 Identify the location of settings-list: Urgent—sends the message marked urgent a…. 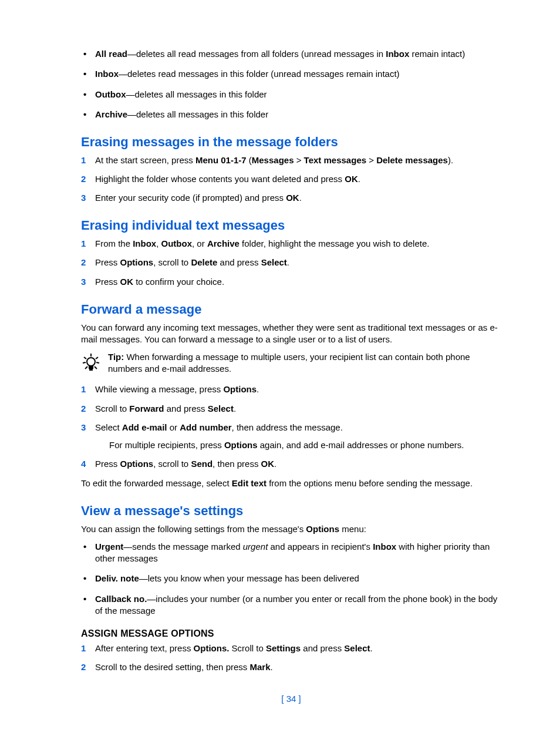
(291, 579).